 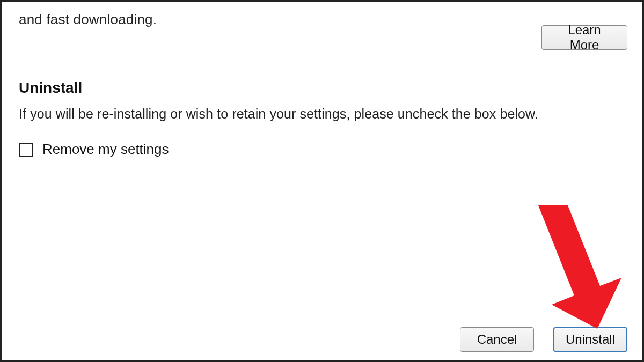 I want to click on uninstall-heading: Uninstall, so click(x=323, y=88).